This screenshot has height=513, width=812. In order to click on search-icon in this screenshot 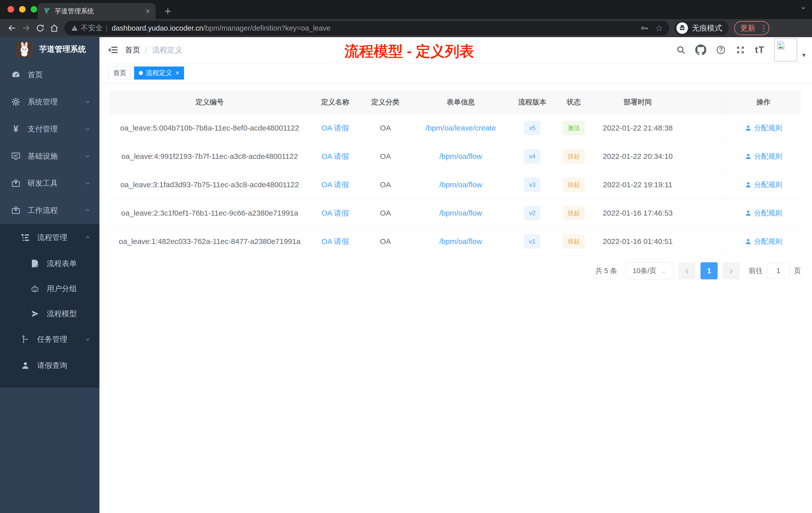, I will do `click(681, 50)`.